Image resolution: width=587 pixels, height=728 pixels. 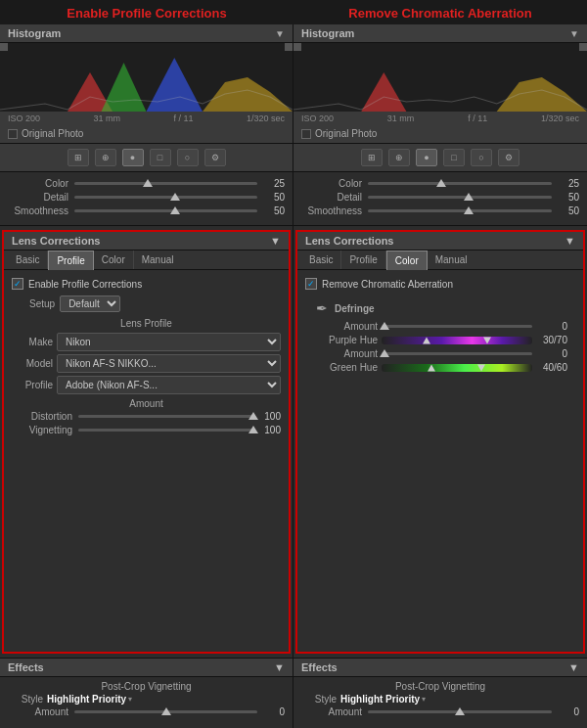 What do you see at coordinates (147, 200) in the screenshot?
I see `left-sliders-section: Color 25 Detail 50 Smoothness 50` at bounding box center [147, 200].